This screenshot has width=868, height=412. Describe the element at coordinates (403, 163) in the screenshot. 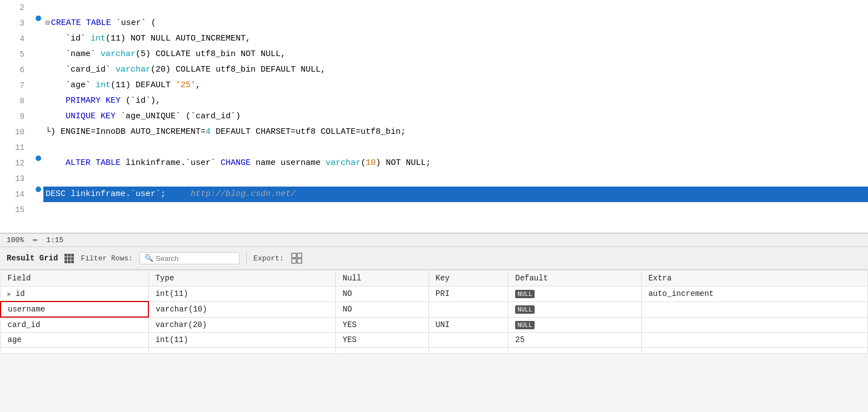

I see `code-token: ) NOT NULL;` at that location.